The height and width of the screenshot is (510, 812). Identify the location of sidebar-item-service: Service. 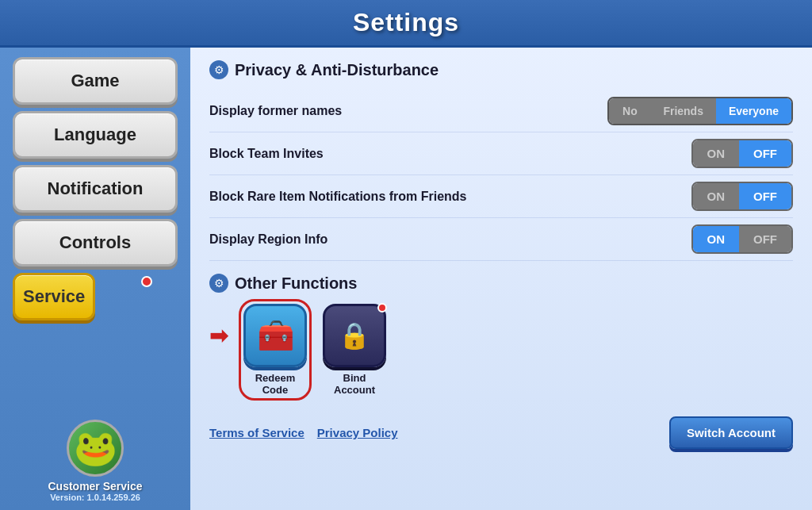
(54, 297).